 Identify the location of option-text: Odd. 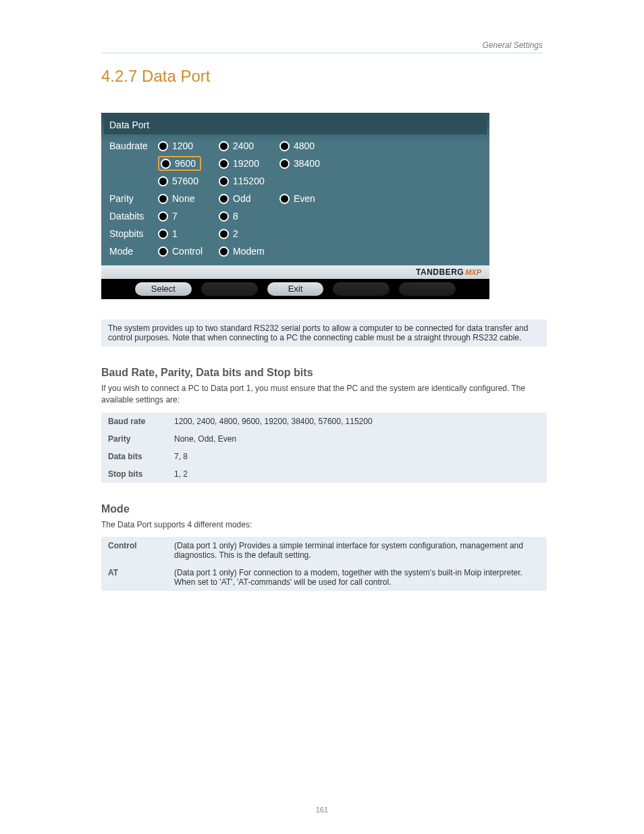
(242, 199).